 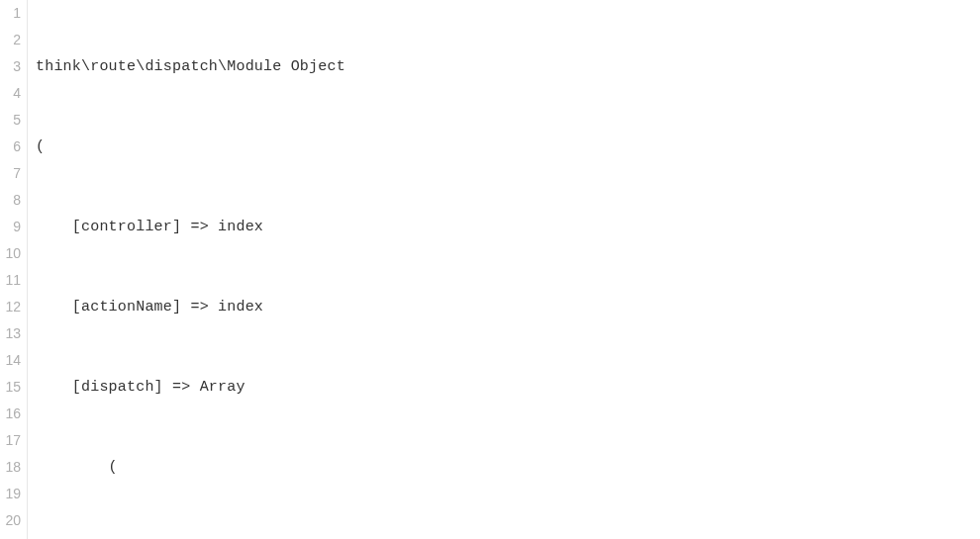 I want to click on line-number: 12, so click(x=12, y=307).